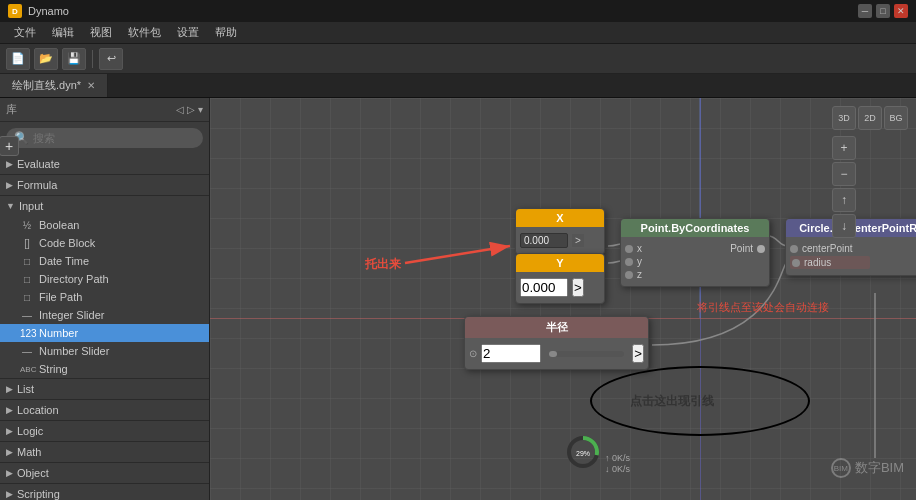 This screenshot has width=916, height=500. What do you see at coordinates (560, 232) in the screenshot?
I see `node-x: X >` at bounding box center [560, 232].